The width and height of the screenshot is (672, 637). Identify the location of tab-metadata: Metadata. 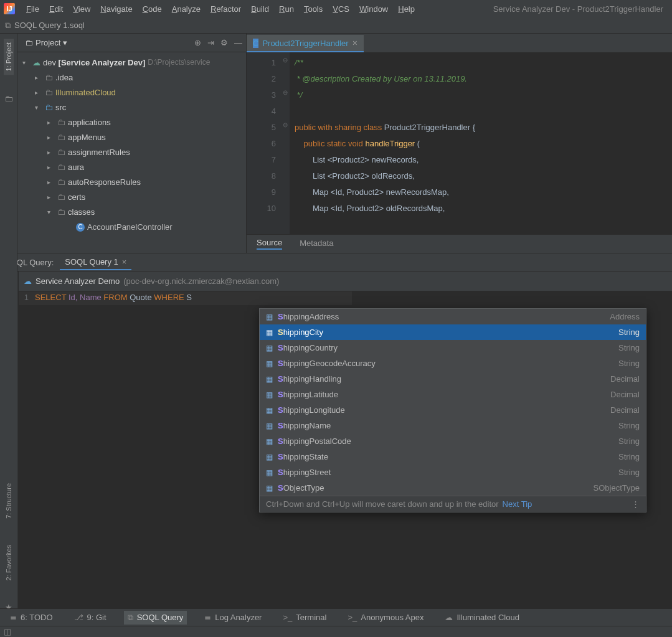
(316, 244).